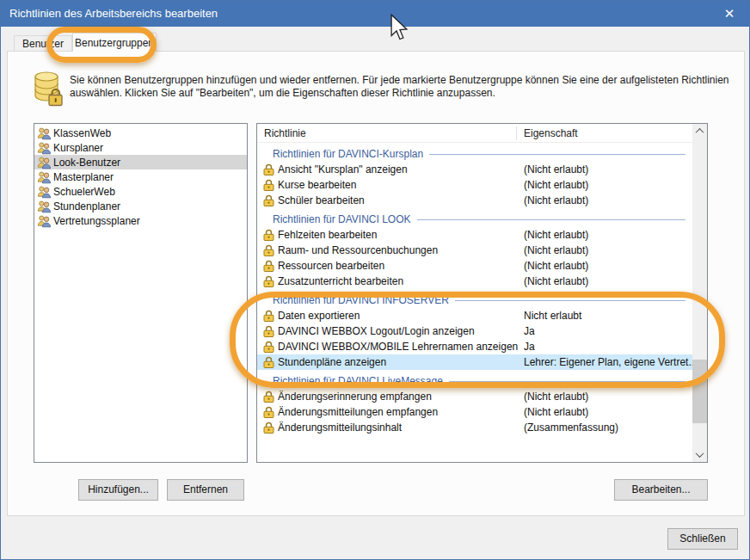  I want to click on policy-value: Ja, so click(530, 347).